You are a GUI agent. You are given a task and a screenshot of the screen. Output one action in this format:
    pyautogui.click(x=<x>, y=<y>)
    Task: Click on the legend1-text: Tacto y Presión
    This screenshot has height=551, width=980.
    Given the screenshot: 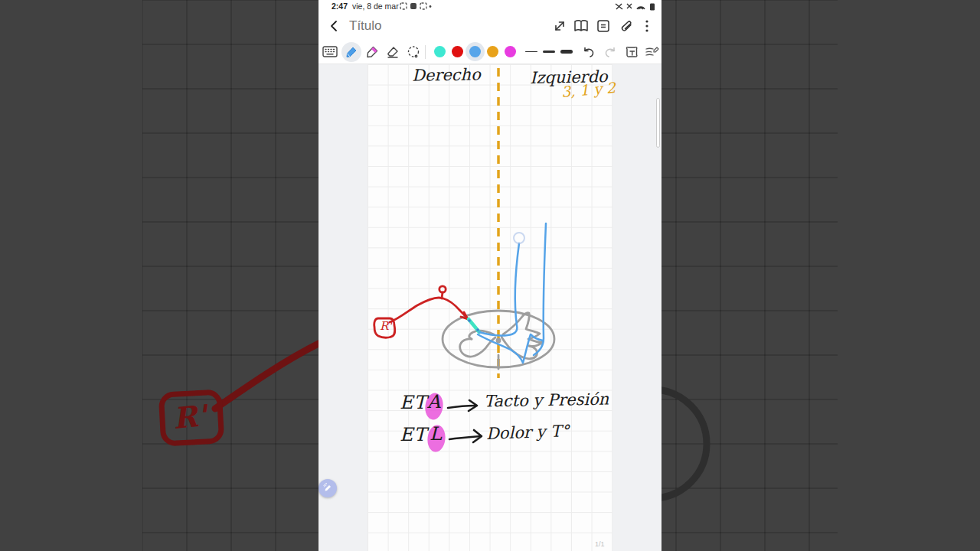 What is the action you would take?
    pyautogui.click(x=547, y=401)
    